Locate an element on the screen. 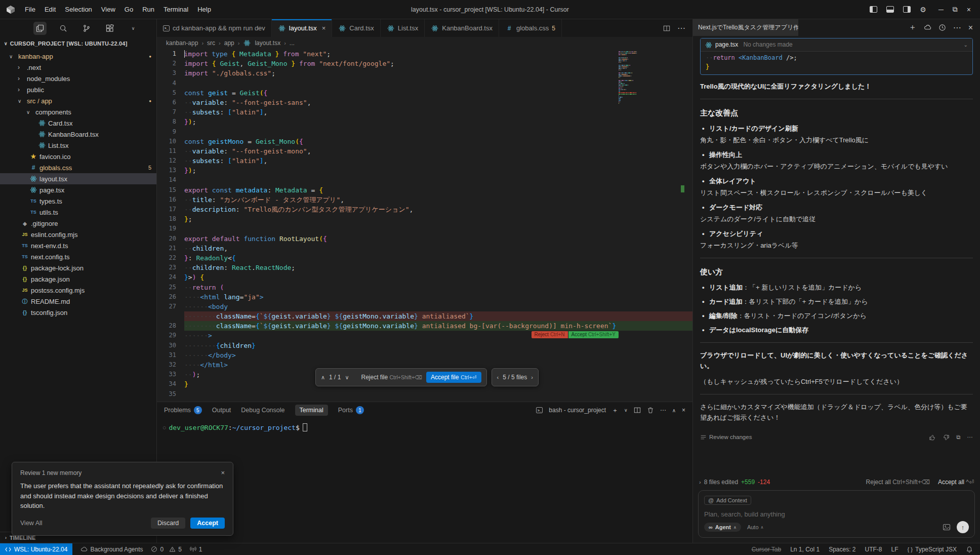 The image size is (980, 555). tab-list-tsx: List.tsx is located at coordinates (403, 28).